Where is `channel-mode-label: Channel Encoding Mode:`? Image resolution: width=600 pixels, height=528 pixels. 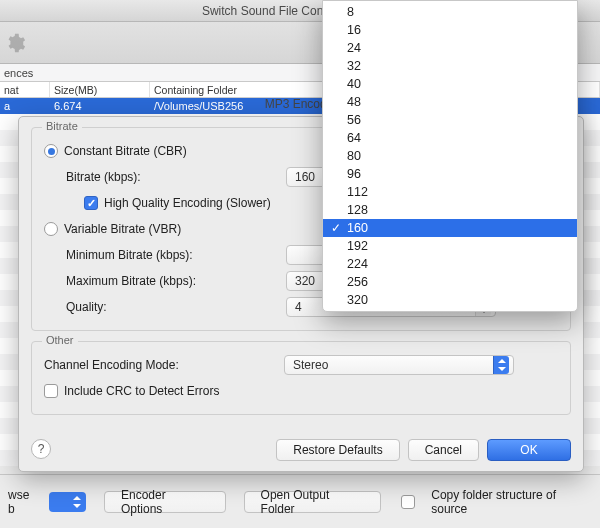
channel-mode-label: Channel Encoding Mode: is located at coordinates (164, 365).